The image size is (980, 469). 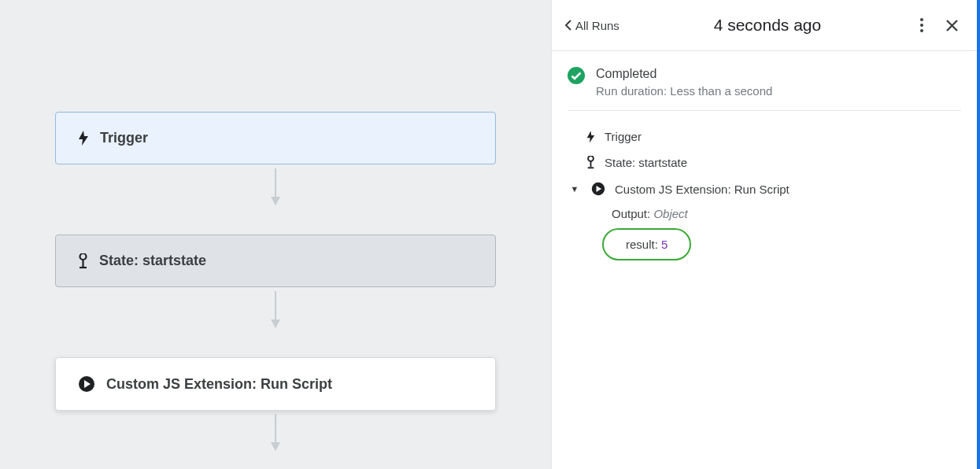 I want to click on status-label: Completed, so click(x=778, y=74).